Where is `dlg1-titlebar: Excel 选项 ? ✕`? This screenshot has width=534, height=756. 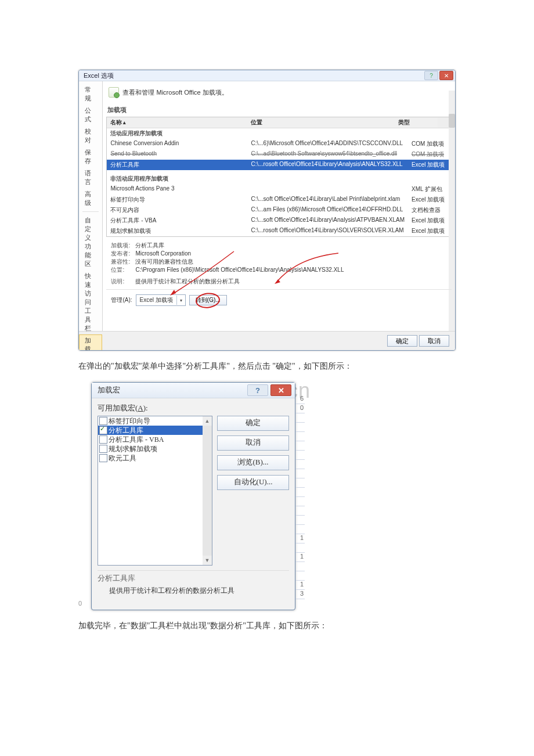
dlg1-titlebar: Excel 选项 ? ✕ is located at coordinates (267, 75).